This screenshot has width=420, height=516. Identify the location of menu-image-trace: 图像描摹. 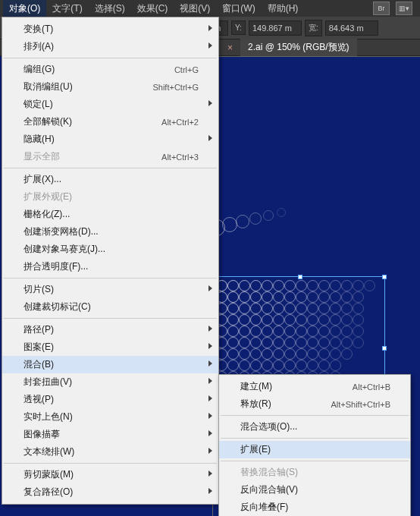
(111, 434).